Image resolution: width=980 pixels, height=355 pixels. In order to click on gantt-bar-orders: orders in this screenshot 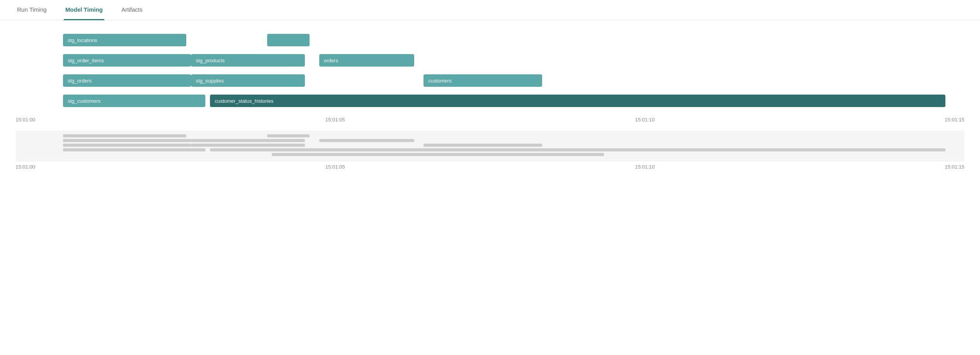, I will do `click(367, 60)`.